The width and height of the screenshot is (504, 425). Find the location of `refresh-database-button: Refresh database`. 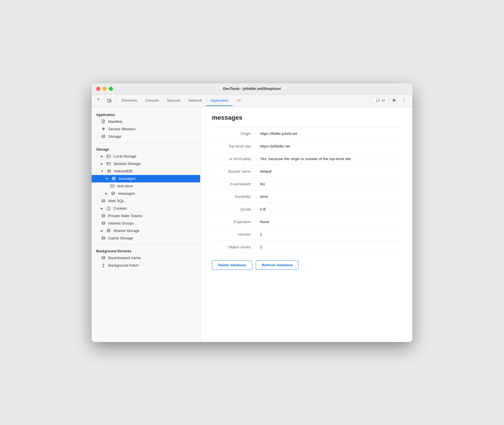

refresh-database-button: Refresh database is located at coordinates (277, 265).